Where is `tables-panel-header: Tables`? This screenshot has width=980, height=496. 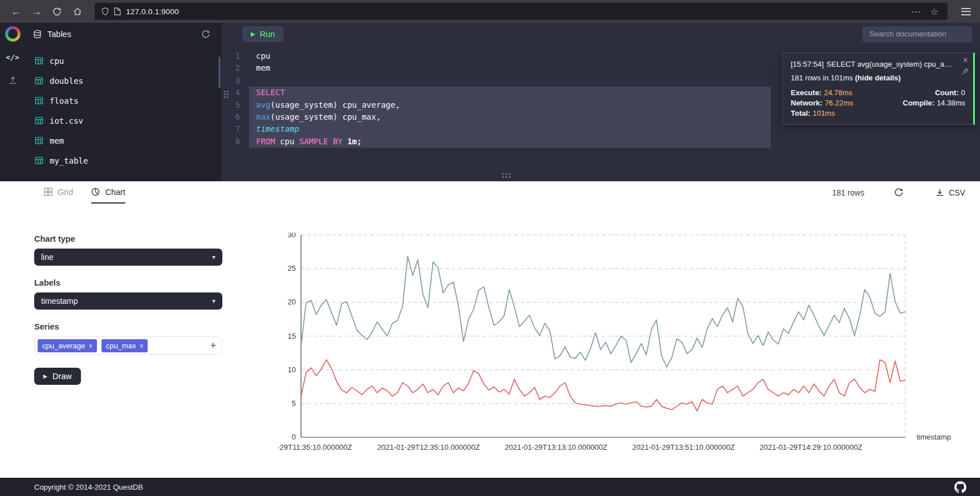
tables-panel-header: Tables is located at coordinates (123, 34).